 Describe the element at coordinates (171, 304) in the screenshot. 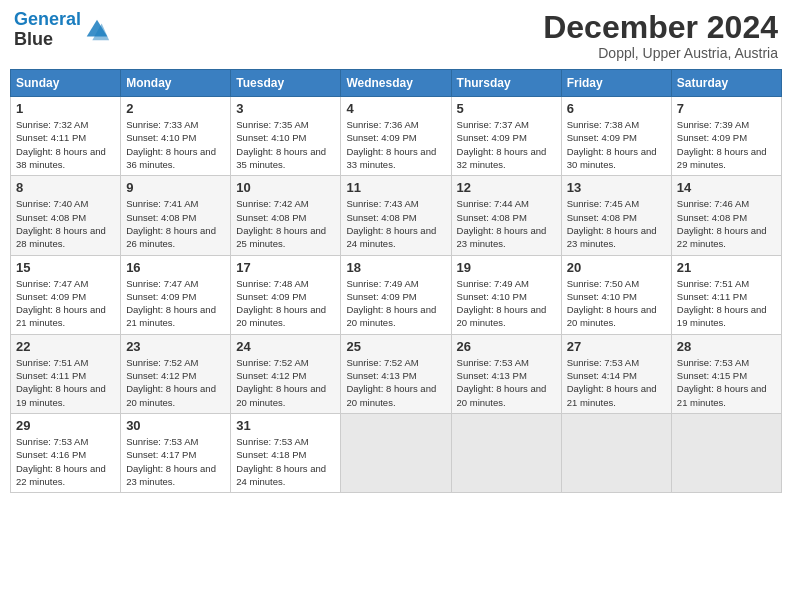

I see `day-info: Sunrise: 7:47 AMSunset: 4:09 PMDaylight:…` at that location.